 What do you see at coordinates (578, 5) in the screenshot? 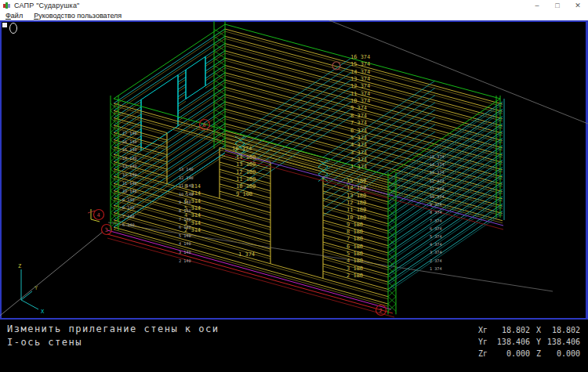
I see `close-button: ✕` at bounding box center [578, 5].